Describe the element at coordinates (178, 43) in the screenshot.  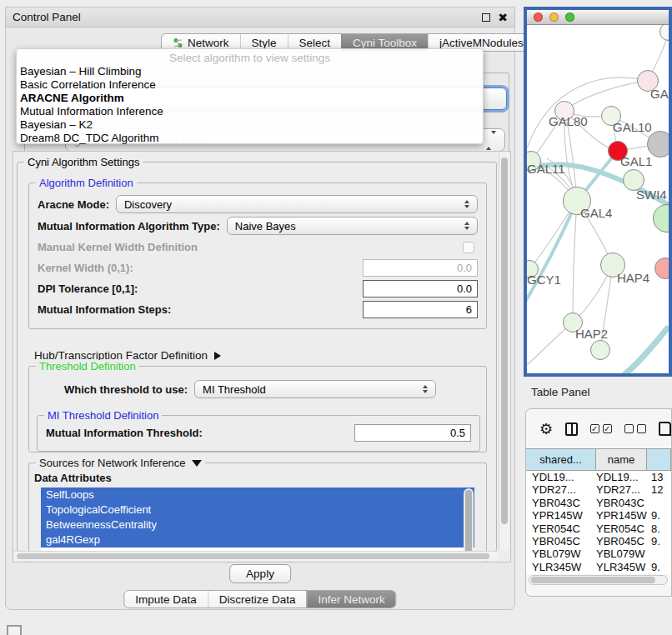
I see `network-tab-icon` at that location.